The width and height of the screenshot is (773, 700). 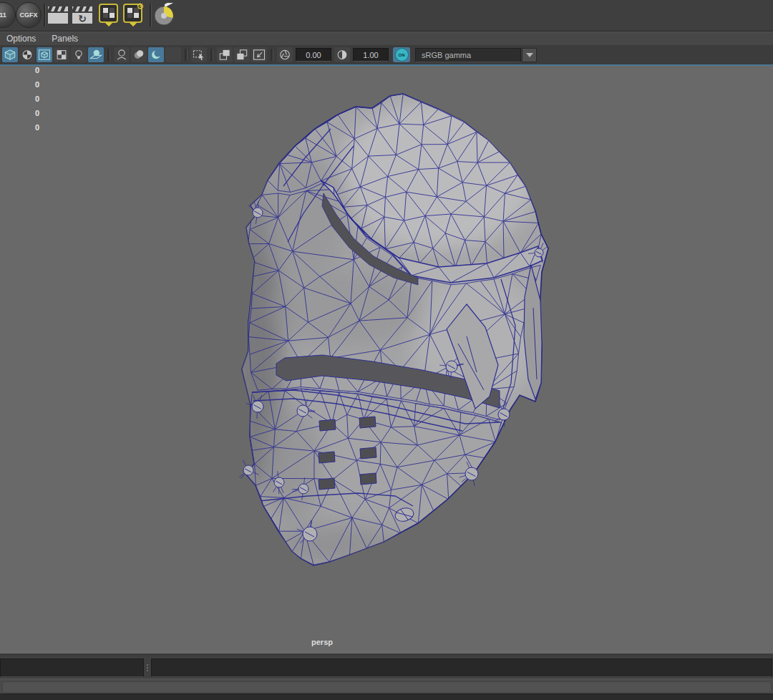 I want to click on smooth-shade-icon, so click(x=139, y=54).